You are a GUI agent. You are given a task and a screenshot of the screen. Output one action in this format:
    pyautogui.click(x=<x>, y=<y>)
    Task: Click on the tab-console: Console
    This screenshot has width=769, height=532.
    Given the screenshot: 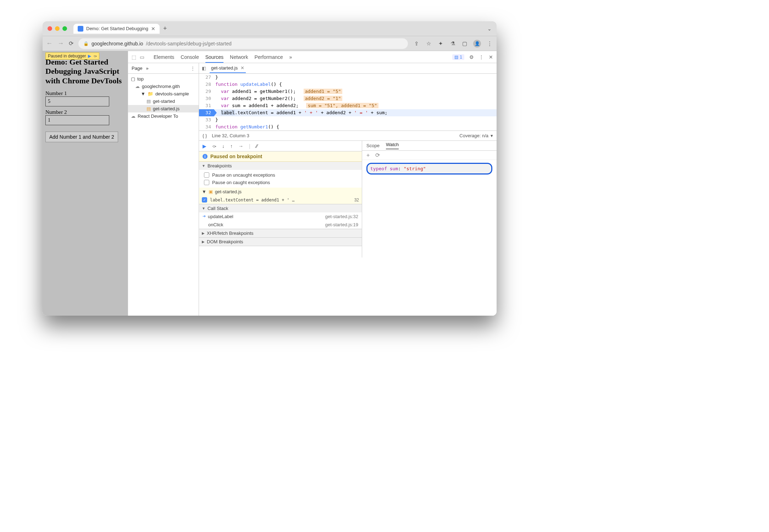 What is the action you would take?
    pyautogui.click(x=189, y=57)
    